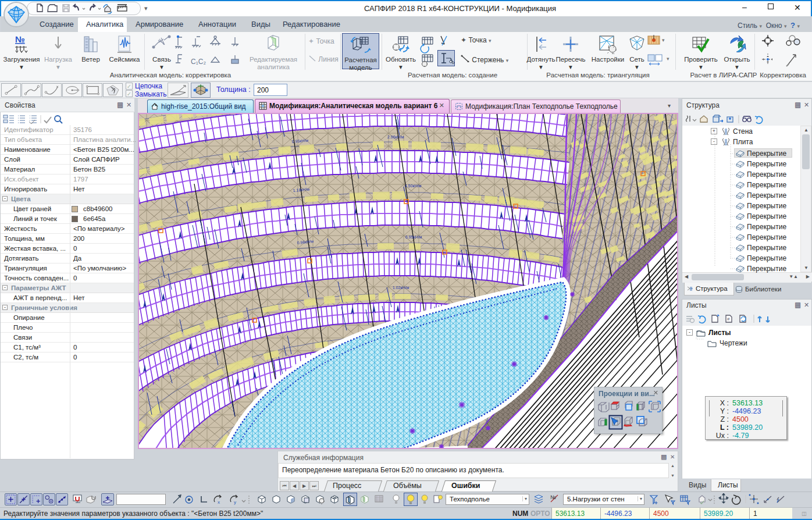 This screenshot has height=520, width=812. What do you see at coordinates (235, 503) in the screenshot?
I see `svg-text: y` at bounding box center [235, 503].